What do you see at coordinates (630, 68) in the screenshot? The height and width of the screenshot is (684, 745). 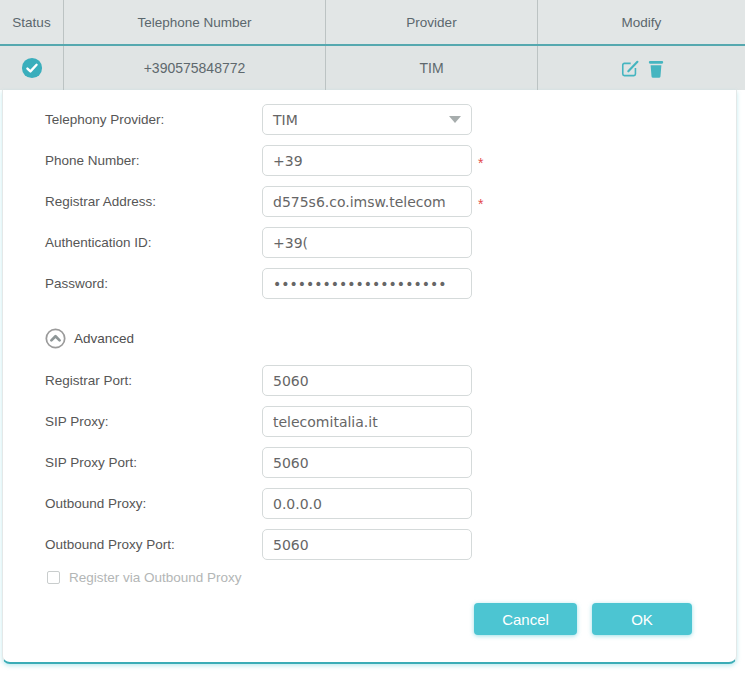 I see `edit-icon` at bounding box center [630, 68].